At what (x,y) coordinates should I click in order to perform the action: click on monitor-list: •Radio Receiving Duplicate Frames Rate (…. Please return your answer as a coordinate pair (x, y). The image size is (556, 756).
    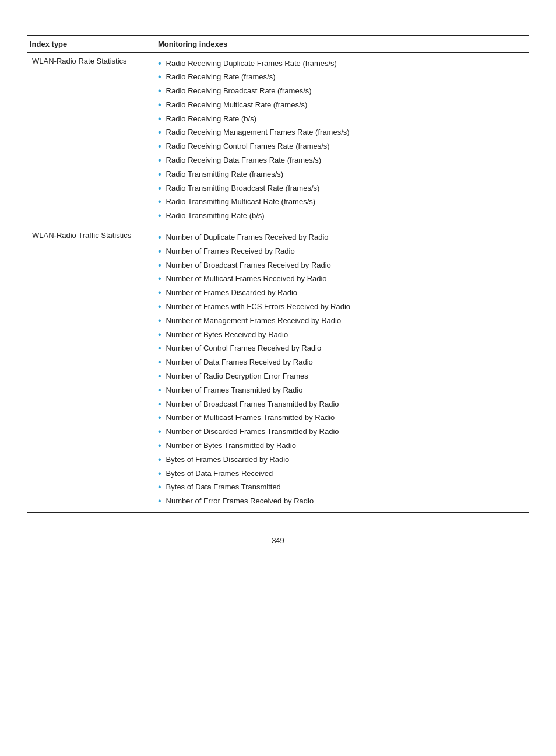
    Looking at the image, I should click on (341, 140).